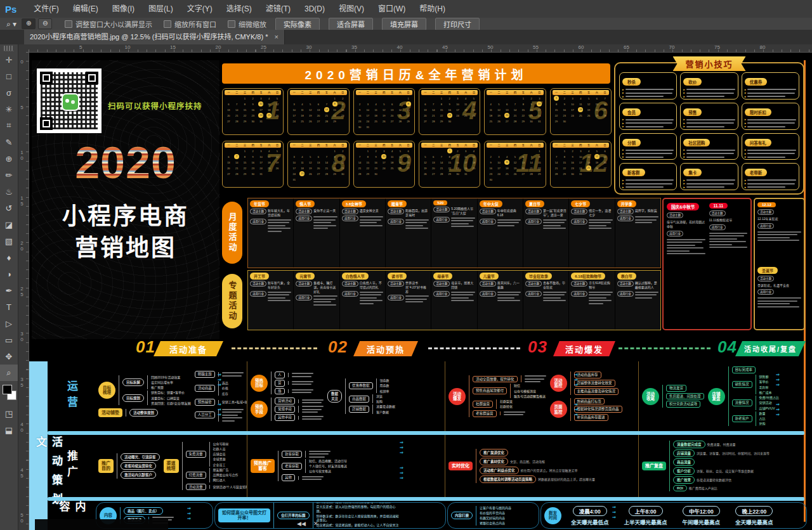 The width and height of the screenshot is (812, 530). I want to click on menu-选择(S): 选择(S), so click(239, 9).